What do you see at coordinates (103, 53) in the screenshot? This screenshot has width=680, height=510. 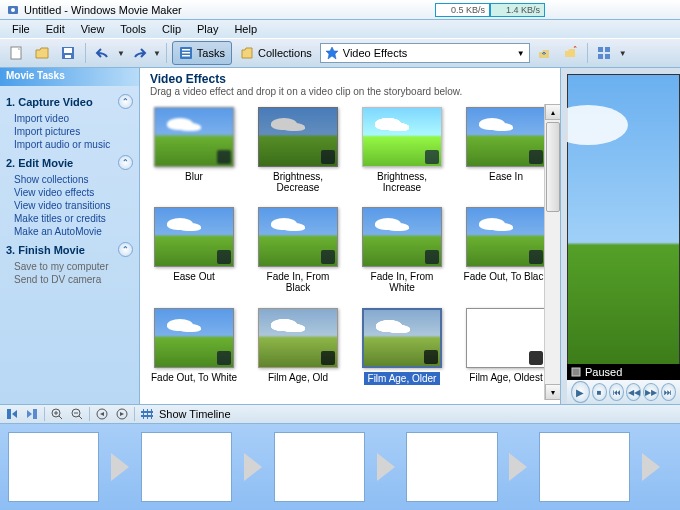 I see `undo-button` at bounding box center [103, 53].